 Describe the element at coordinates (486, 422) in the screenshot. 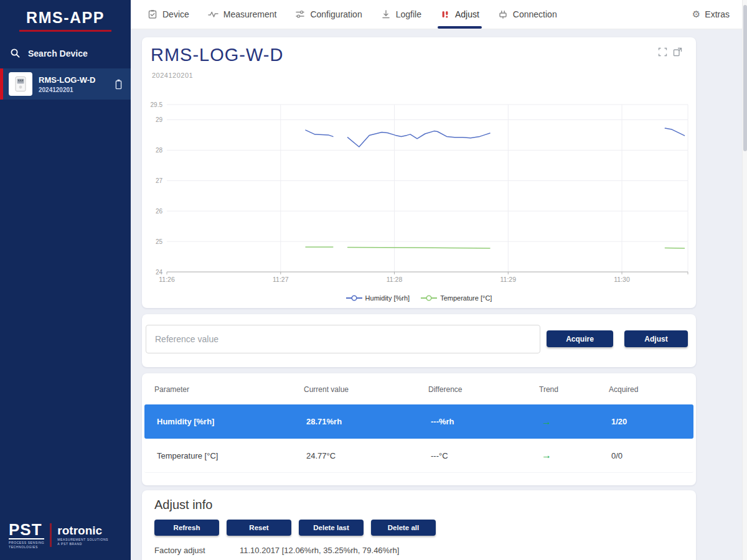

I see `cell-difference: ---%rh` at that location.